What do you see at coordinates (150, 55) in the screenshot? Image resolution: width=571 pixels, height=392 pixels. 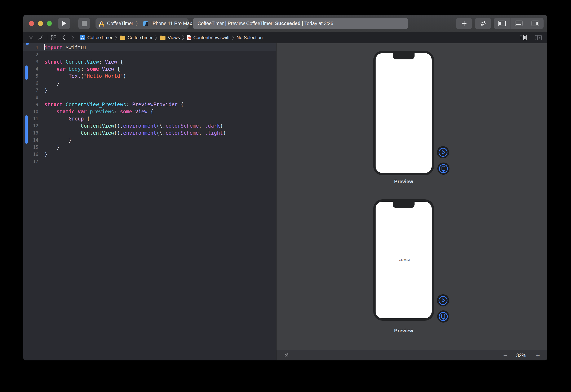 I see `code-line: 2` at bounding box center [150, 55].